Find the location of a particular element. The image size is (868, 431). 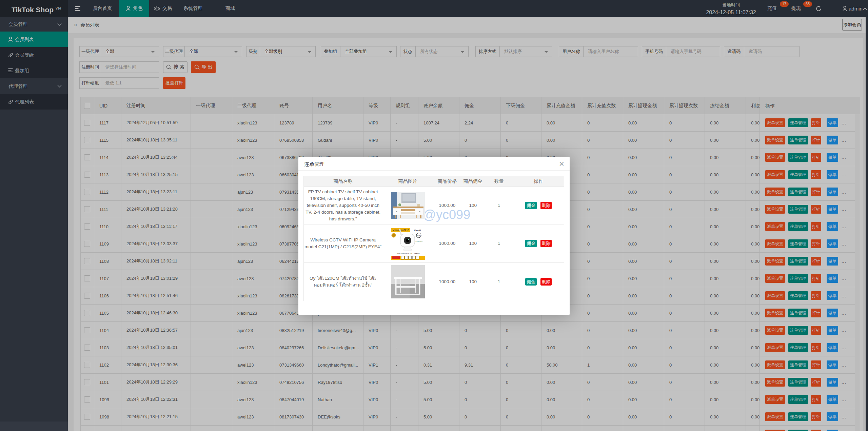

svg-text: Vstarcam is located at coordinates (419, 241).